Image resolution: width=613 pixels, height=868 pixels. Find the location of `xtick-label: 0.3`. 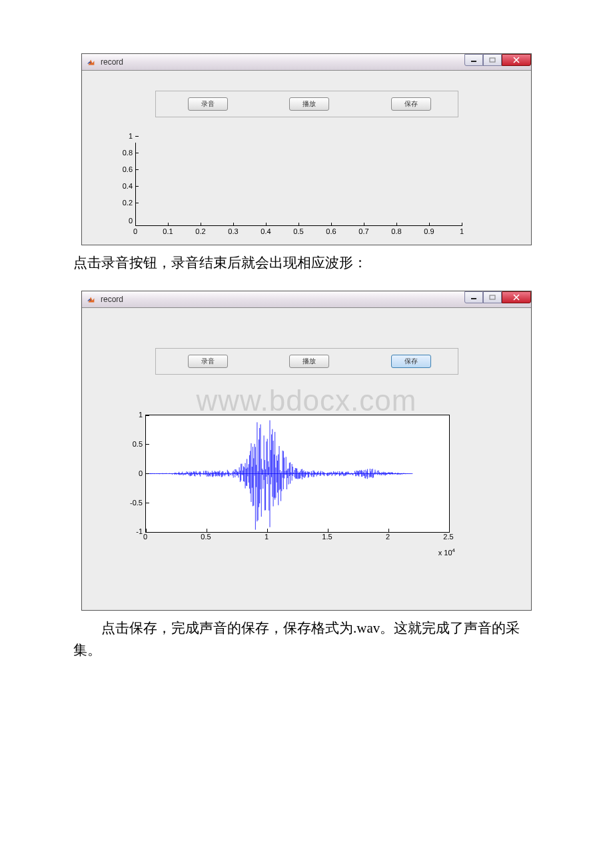

xtick-label: 0.3 is located at coordinates (233, 231).